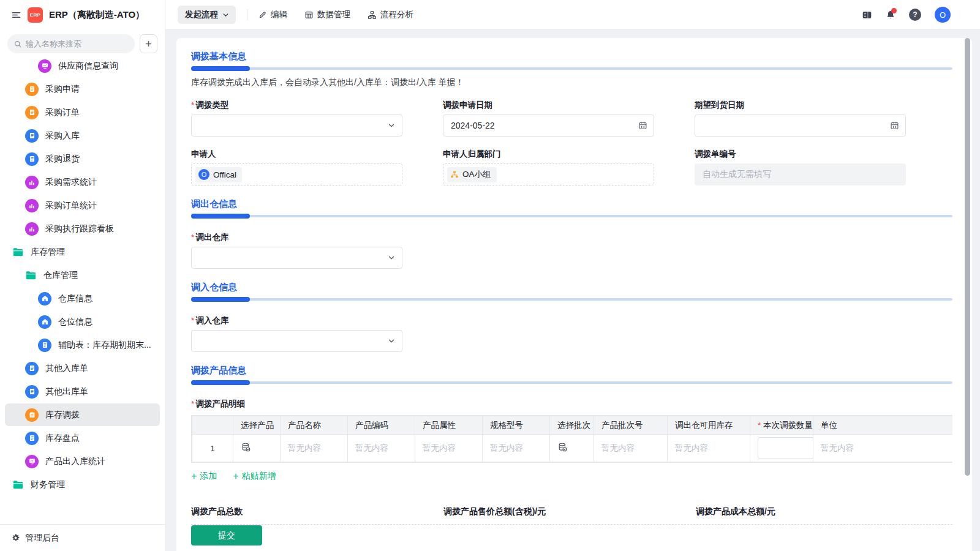  What do you see at coordinates (82, 66) in the screenshot?
I see `sidebar-item: 供应商信息查询` at bounding box center [82, 66].